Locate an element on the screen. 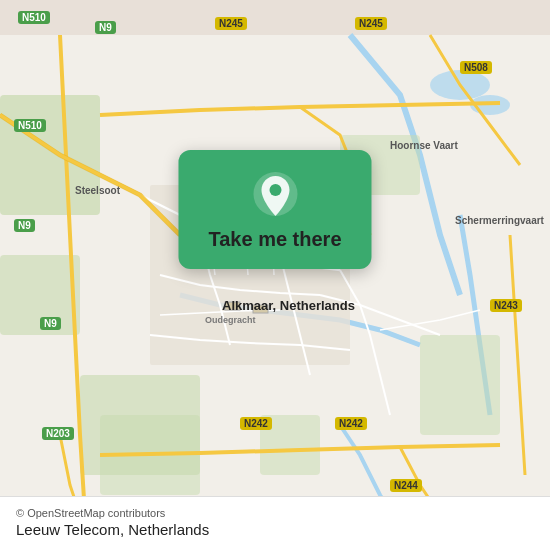  location-pin-icon is located at coordinates (275, 194).